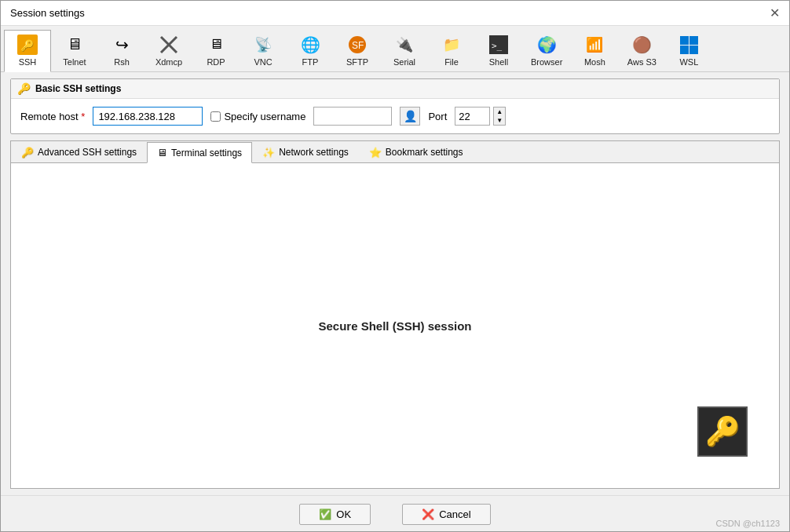  I want to click on protocol-vnc: 📡 VNC, so click(263, 50).